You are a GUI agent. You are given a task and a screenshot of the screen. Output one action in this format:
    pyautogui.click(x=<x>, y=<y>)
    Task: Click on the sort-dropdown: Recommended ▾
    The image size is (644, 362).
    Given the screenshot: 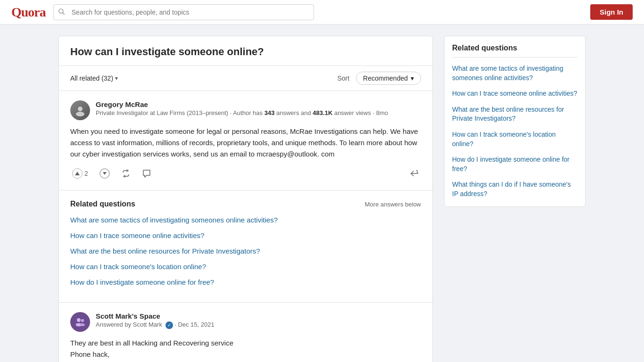 What is the action you would take?
    pyautogui.click(x=388, y=78)
    